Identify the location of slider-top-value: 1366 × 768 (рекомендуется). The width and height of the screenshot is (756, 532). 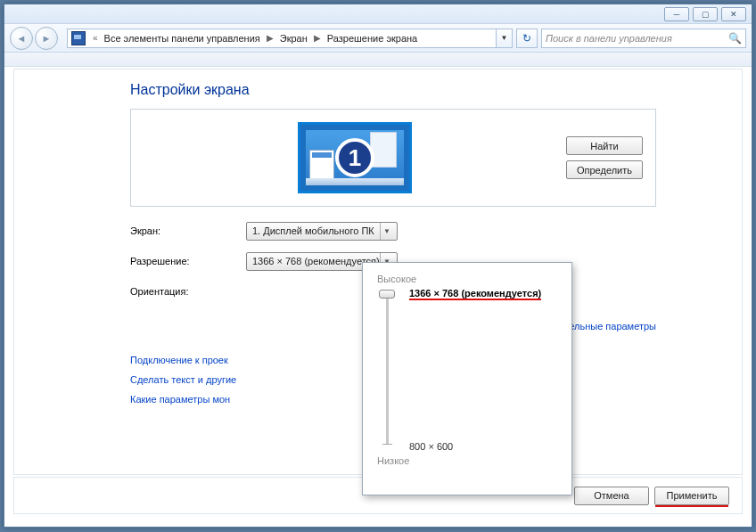
(475, 293).